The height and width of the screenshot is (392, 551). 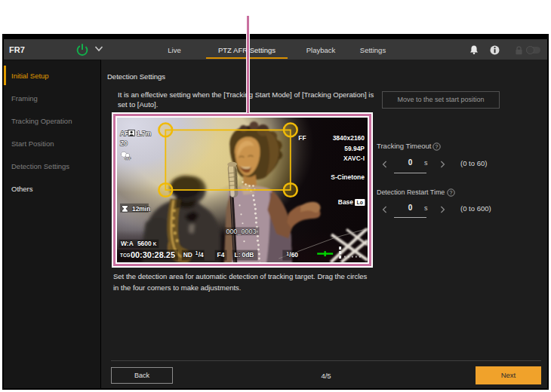 What do you see at coordinates (124, 143) in the screenshot?
I see `svg-text: Z0` at bounding box center [124, 143].